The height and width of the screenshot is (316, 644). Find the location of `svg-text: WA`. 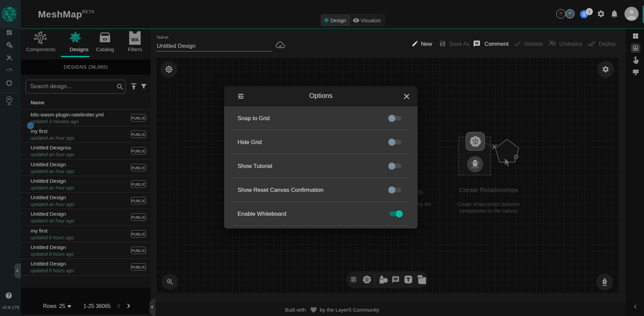

svg-text: WA is located at coordinates (135, 40).